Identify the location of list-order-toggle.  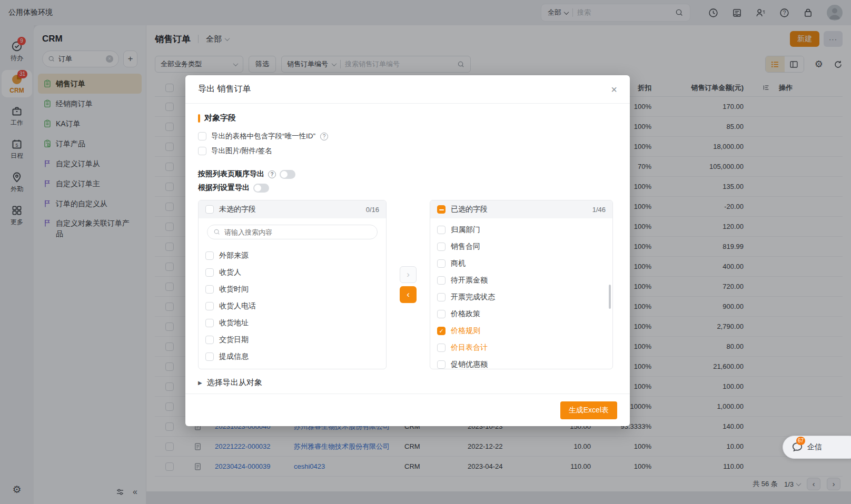
(288, 175).